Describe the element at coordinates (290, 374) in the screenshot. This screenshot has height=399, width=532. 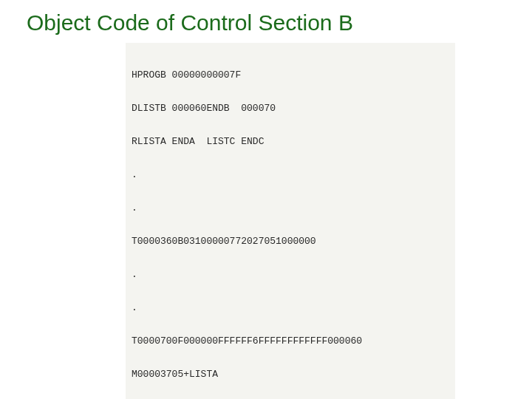
I see `code-line: M00003705+LISTA` at that location.